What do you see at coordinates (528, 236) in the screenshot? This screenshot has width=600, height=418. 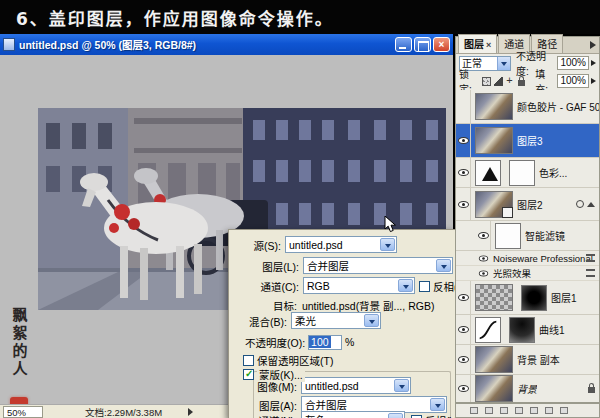 I see `layer-row-smart-filters: 智能滤镜` at bounding box center [528, 236].